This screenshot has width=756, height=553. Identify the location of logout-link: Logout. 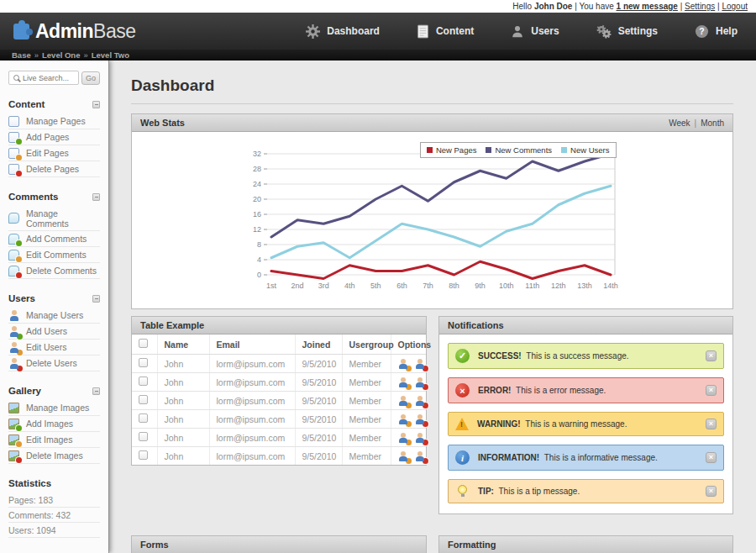
(734, 7).